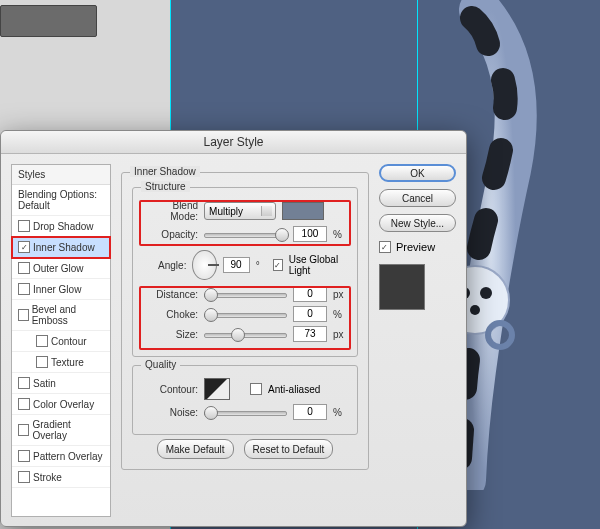 This screenshot has height=529, width=600. Describe the element at coordinates (310, 314) in the screenshot. I see `choke-value: 0` at that location.